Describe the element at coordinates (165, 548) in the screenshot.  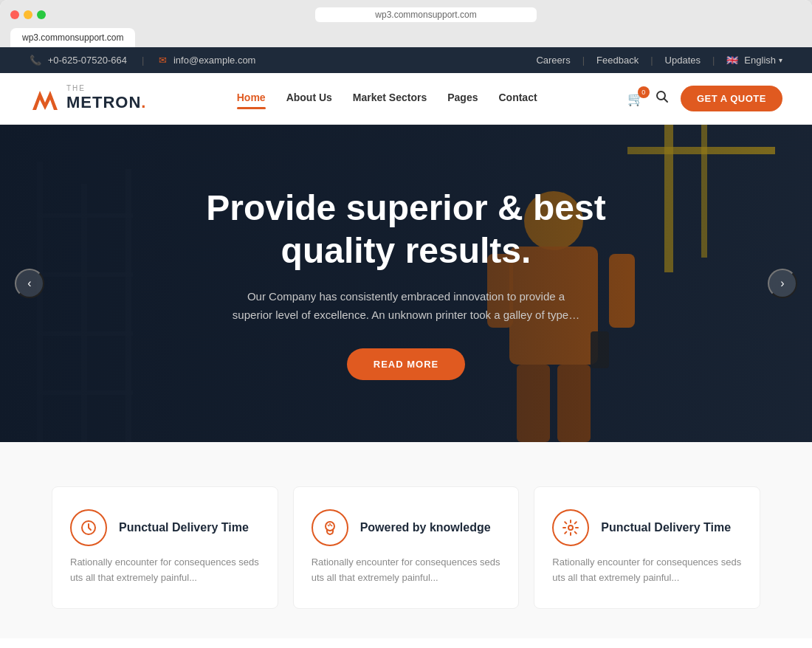
I see `feature-card-0: Punctual Delivery Time Rationally encoun…` at that location.